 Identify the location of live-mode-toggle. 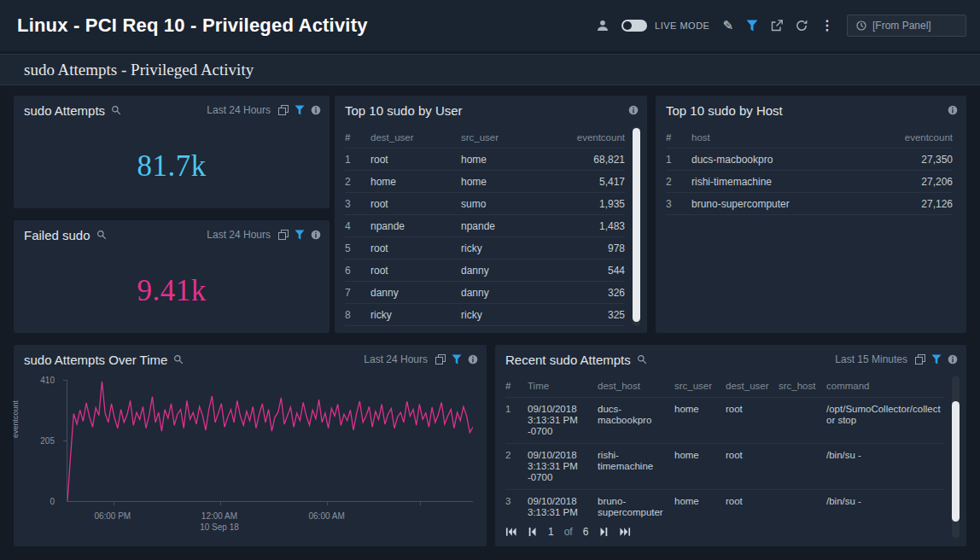
(634, 26).